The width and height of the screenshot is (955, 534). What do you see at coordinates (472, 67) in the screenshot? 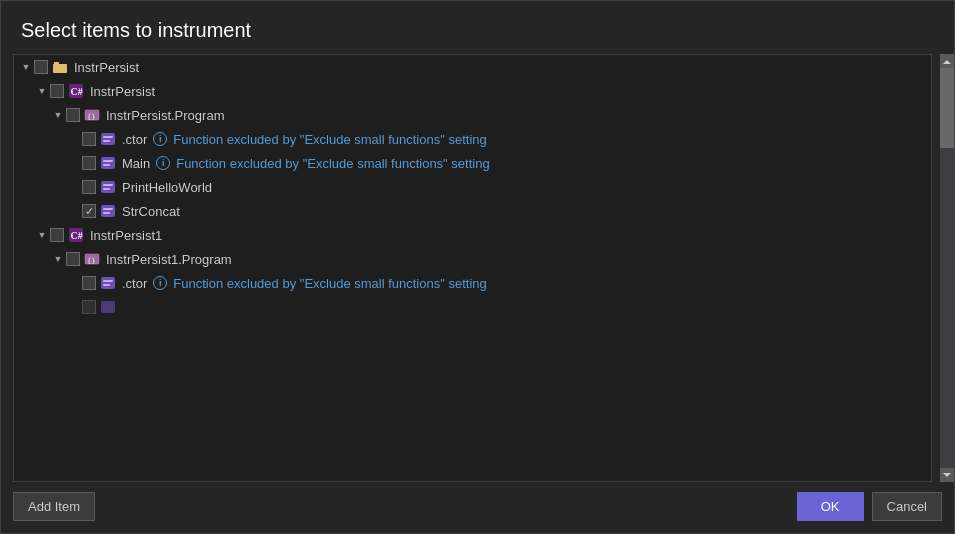
I see `tree-row: InstrPersist` at bounding box center [472, 67].